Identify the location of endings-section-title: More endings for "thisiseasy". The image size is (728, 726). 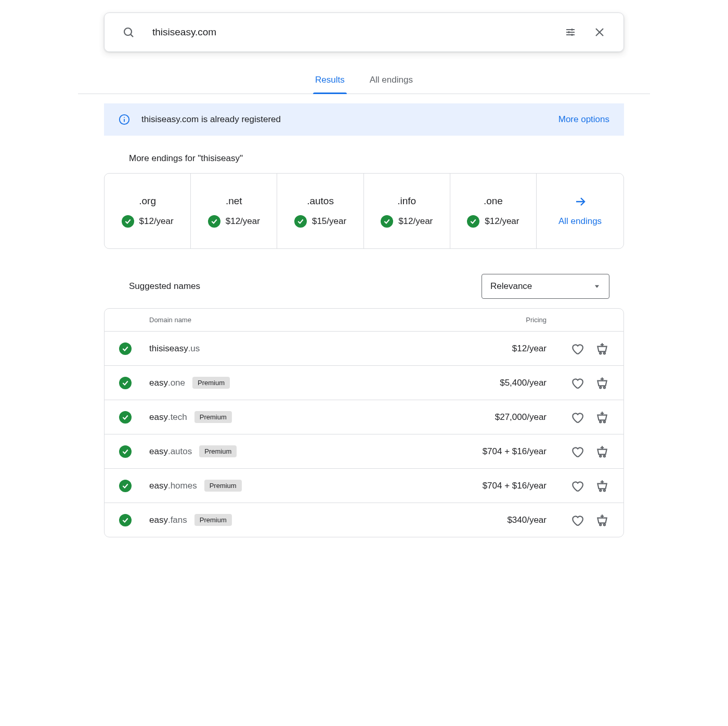
(389, 159).